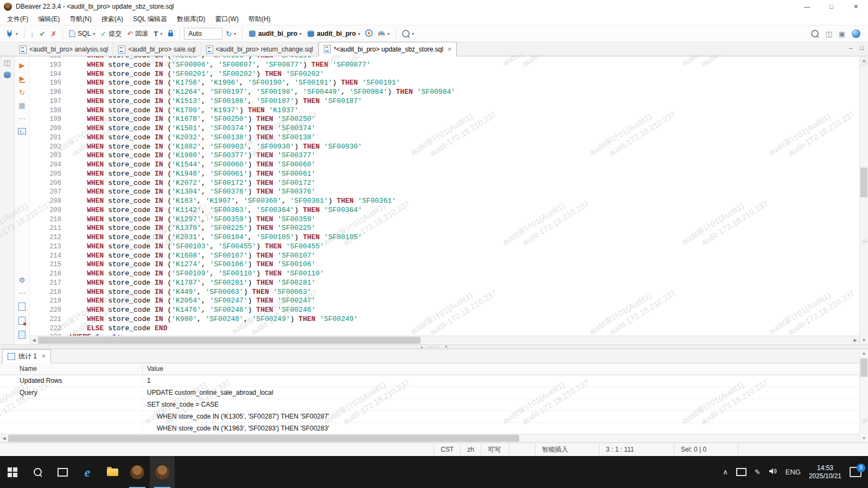 This screenshot has height=488, width=868. I want to click on result-row: WHEN store_code IN ('K1305', 'SF00287') …, so click(434, 417).